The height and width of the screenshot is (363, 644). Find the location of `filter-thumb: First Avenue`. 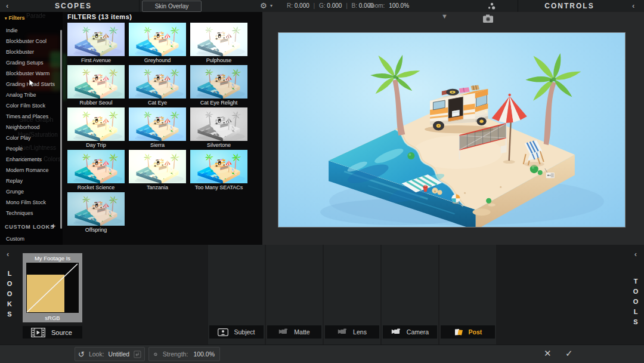

filter-thumb: First Avenue is located at coordinates (96, 43).